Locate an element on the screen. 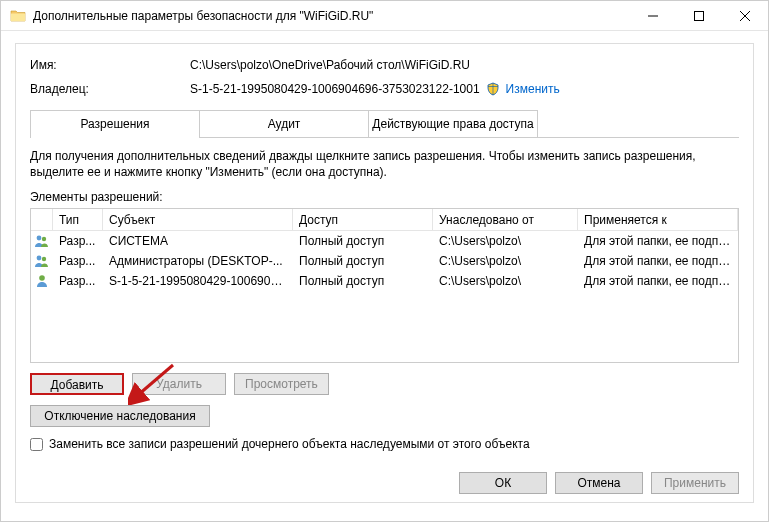 The height and width of the screenshot is (522, 769). disable-inheritance-button: Отключение наследования is located at coordinates (120, 416).